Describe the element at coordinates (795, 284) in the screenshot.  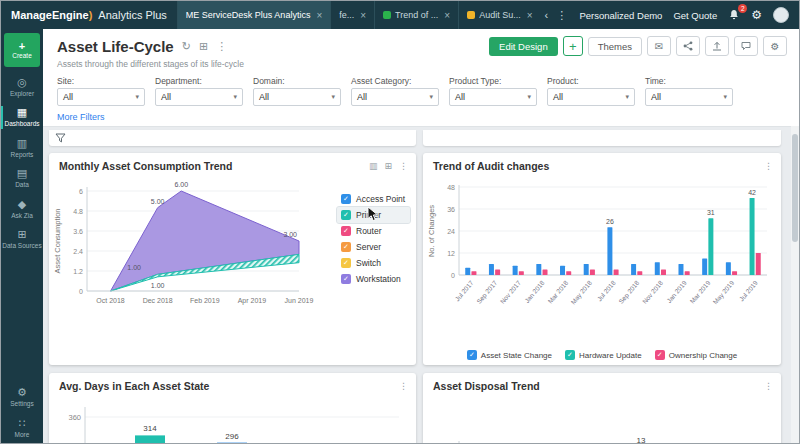
I see `vertical-scrollbar` at that location.